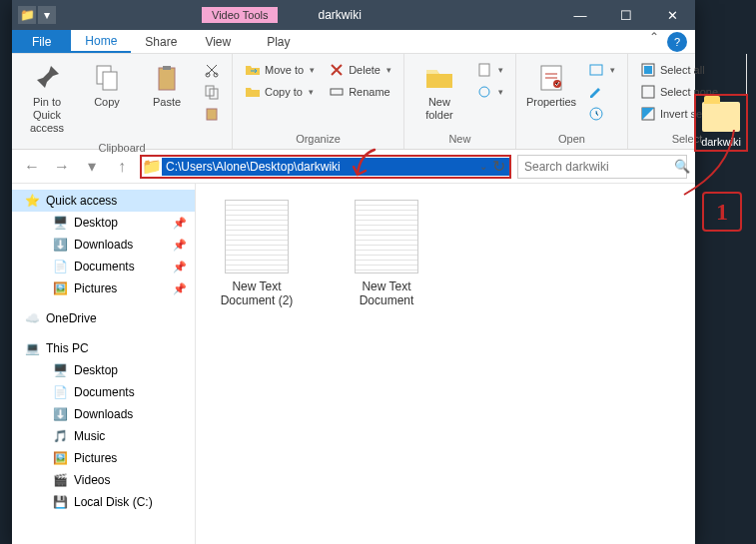 The height and width of the screenshot is (544, 756). I want to click on home-tab: Home, so click(101, 42).